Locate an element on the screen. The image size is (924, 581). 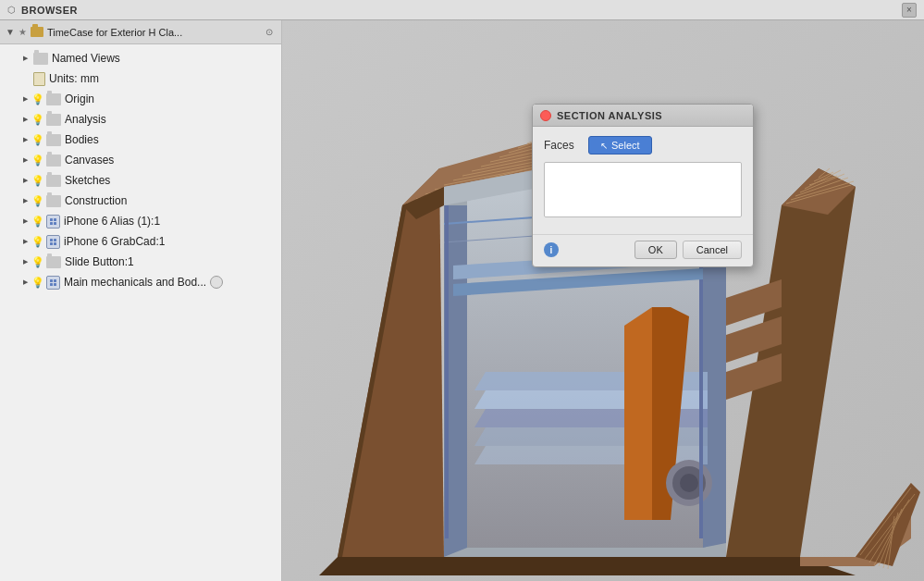
sidebar-item-iphone6grabcad: 💡 iPhone 6 GrabCad:1 is located at coordinates (141, 241).